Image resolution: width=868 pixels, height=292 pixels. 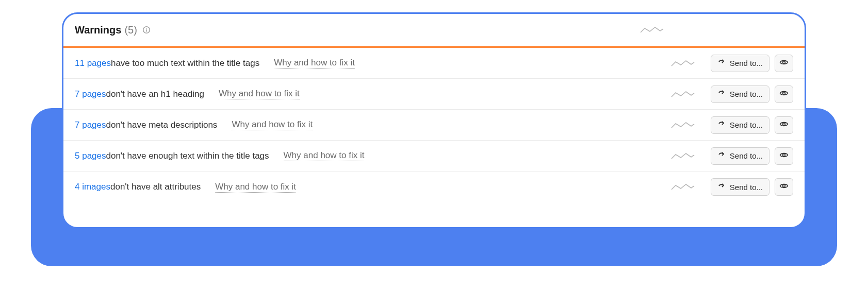 What do you see at coordinates (434, 30) in the screenshot?
I see `panel-header: Warnings (5)` at bounding box center [434, 30].